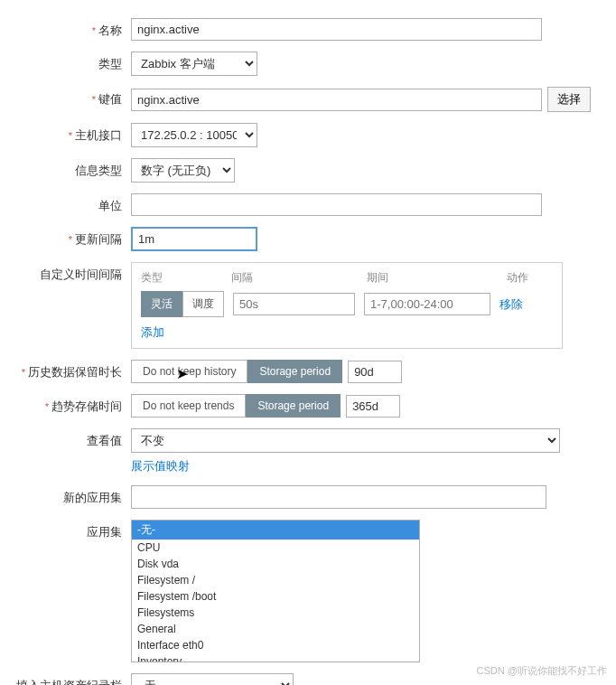 The width and height of the screenshot is (616, 685). What do you see at coordinates (294, 304) in the screenshot?
I see `interval-value-input` at bounding box center [294, 304].